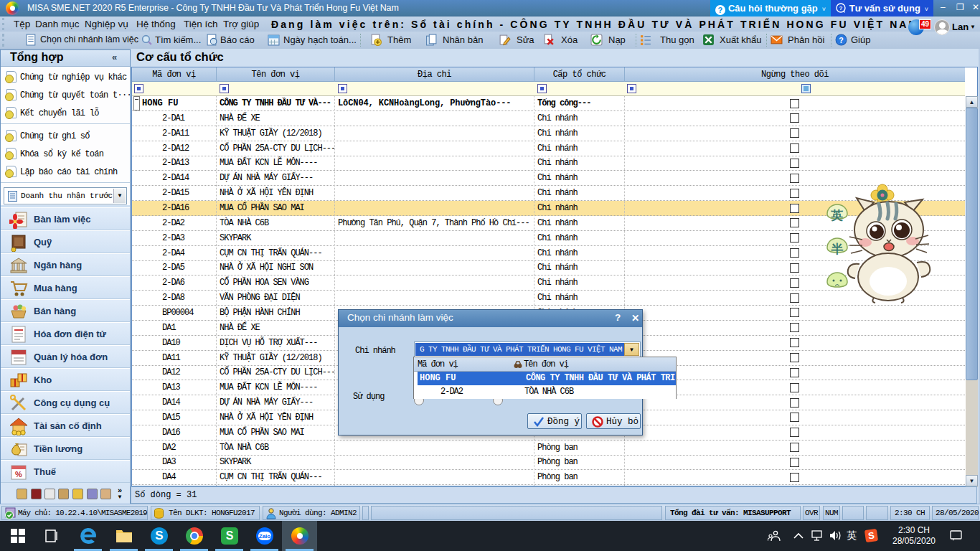  Describe the element at coordinates (837, 250) in the screenshot. I see `svg-text: 半` at that location.